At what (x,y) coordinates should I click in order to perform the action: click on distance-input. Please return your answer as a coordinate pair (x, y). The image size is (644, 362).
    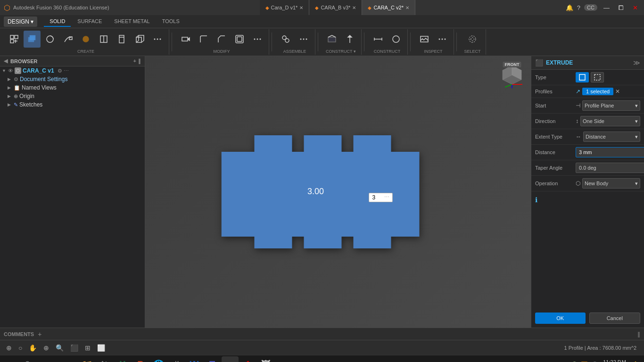
    Looking at the image, I should click on (610, 152).